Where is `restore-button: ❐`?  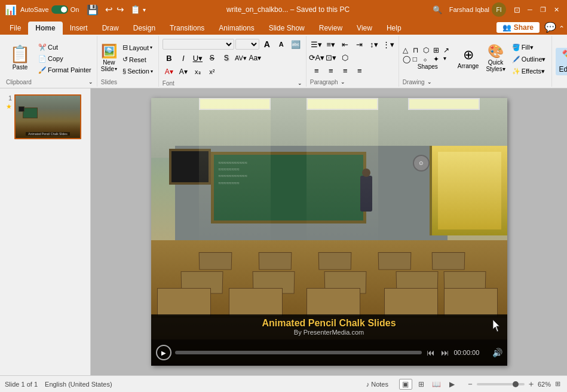 restore-button: ❐ is located at coordinates (543, 10).